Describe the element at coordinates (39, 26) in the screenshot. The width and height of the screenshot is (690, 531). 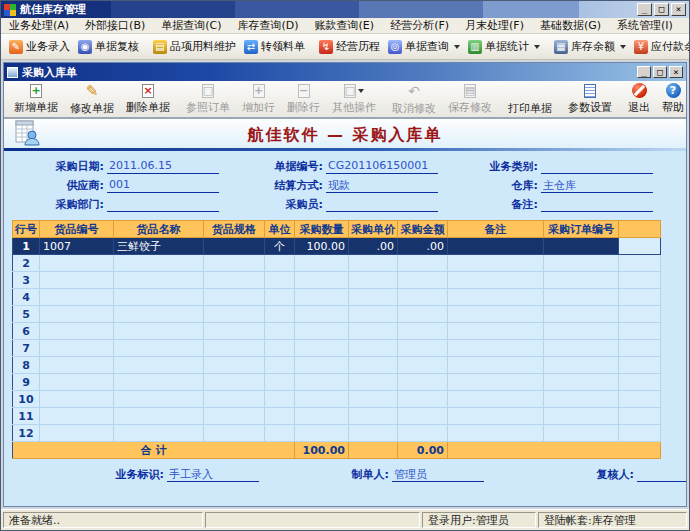
I see `menu-item: 业务处理(A)` at that location.